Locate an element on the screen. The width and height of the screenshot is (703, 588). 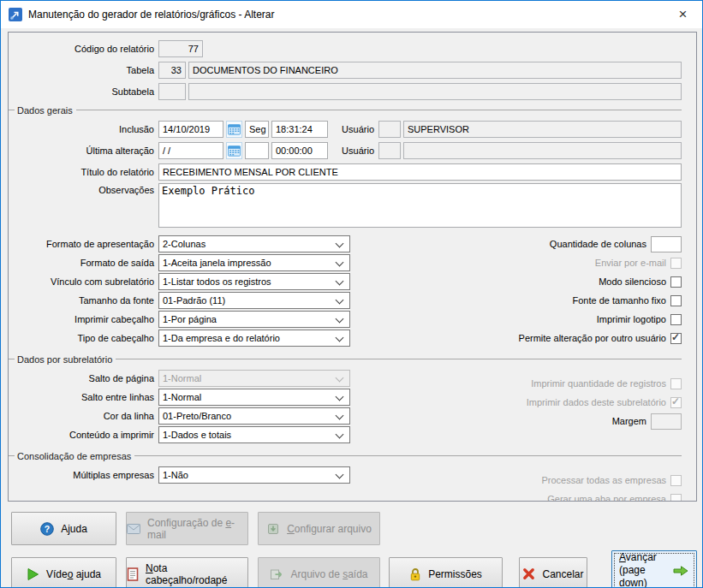
ultima-usuario-label: Usuário is located at coordinates (357, 151).